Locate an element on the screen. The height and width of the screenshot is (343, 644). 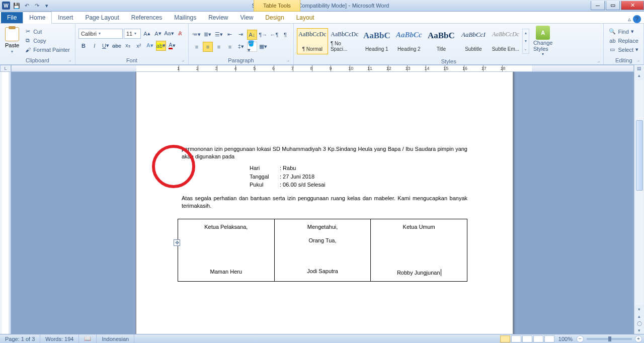
minimize-ribbon-icon: ▵ is located at coordinates (629, 19).